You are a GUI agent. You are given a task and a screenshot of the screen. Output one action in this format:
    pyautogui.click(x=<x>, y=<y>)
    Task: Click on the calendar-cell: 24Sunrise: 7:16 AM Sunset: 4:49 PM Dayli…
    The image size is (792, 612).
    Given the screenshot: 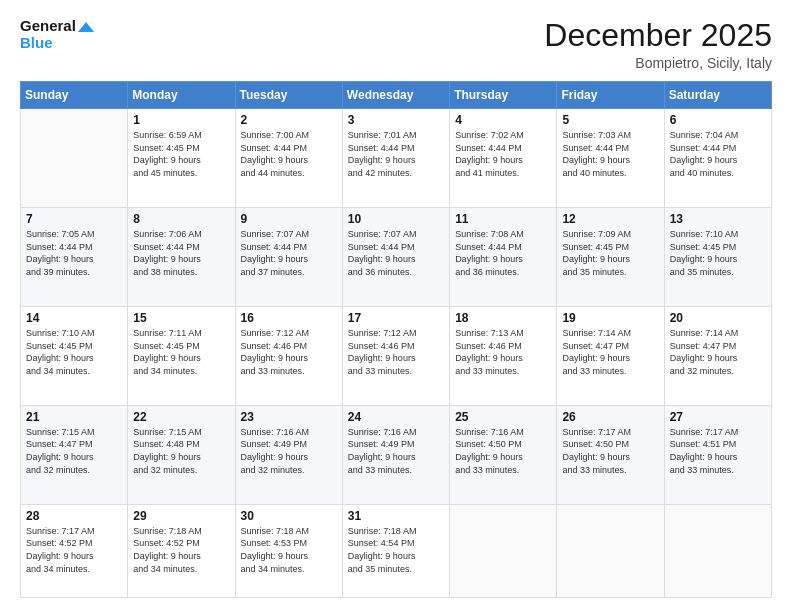 What is the action you would take?
    pyautogui.click(x=396, y=454)
    